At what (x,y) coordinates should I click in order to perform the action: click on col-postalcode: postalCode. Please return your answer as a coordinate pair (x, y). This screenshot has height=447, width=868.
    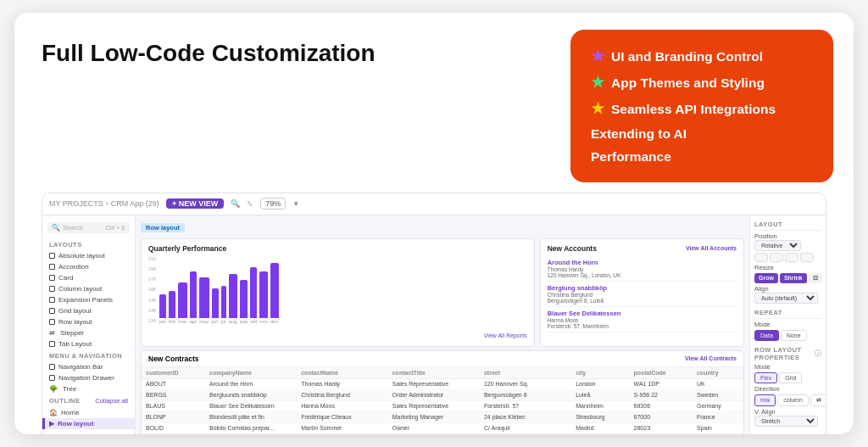
    Looking at the image, I should click on (661, 373).